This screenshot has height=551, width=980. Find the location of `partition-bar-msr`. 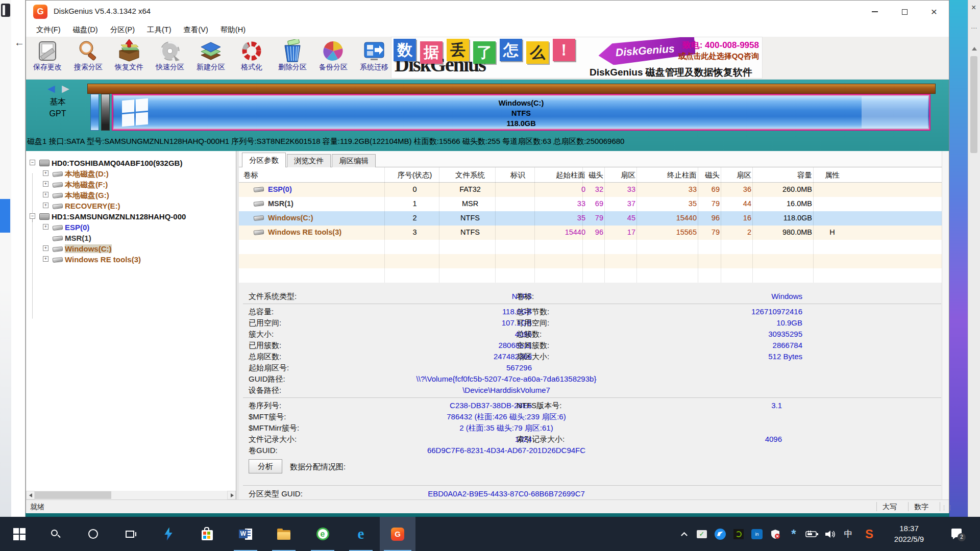

partition-bar-msr is located at coordinates (105, 112).